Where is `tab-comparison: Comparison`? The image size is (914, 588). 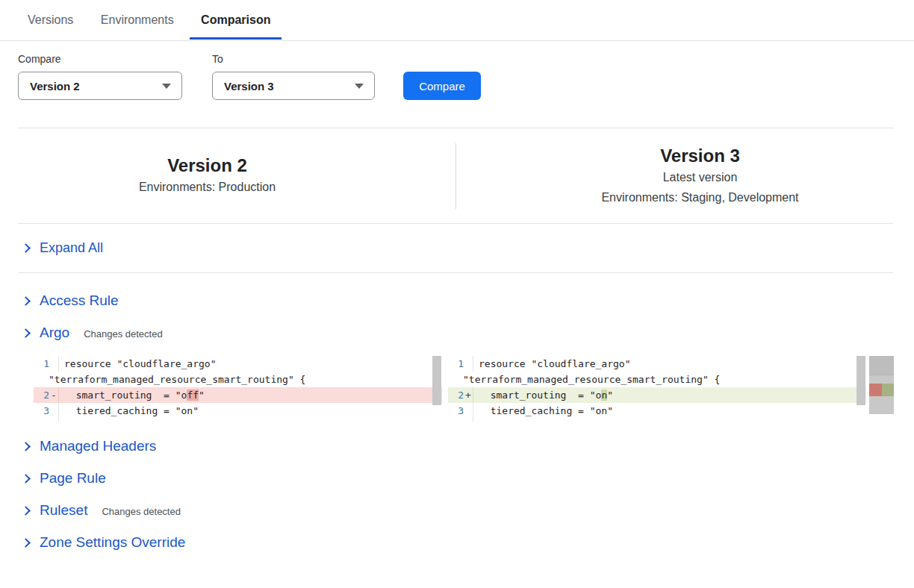
tab-comparison: Comparison is located at coordinates (236, 25).